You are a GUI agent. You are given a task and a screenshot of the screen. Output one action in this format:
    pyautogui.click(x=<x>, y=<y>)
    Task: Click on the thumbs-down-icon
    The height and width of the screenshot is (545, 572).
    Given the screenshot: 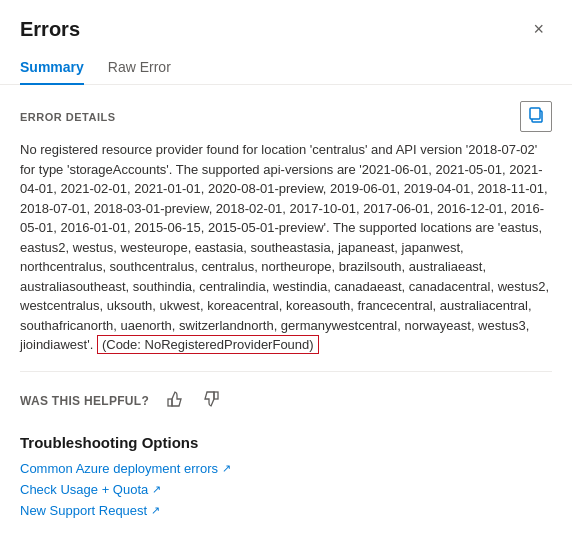 What is the action you would take?
    pyautogui.click(x=212, y=399)
    